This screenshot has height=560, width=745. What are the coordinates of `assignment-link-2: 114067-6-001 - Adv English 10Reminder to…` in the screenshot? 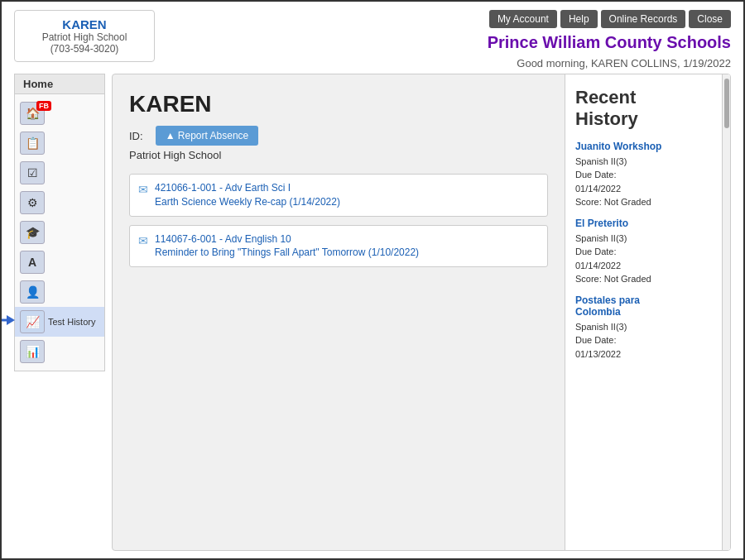 It's located at (286, 246).